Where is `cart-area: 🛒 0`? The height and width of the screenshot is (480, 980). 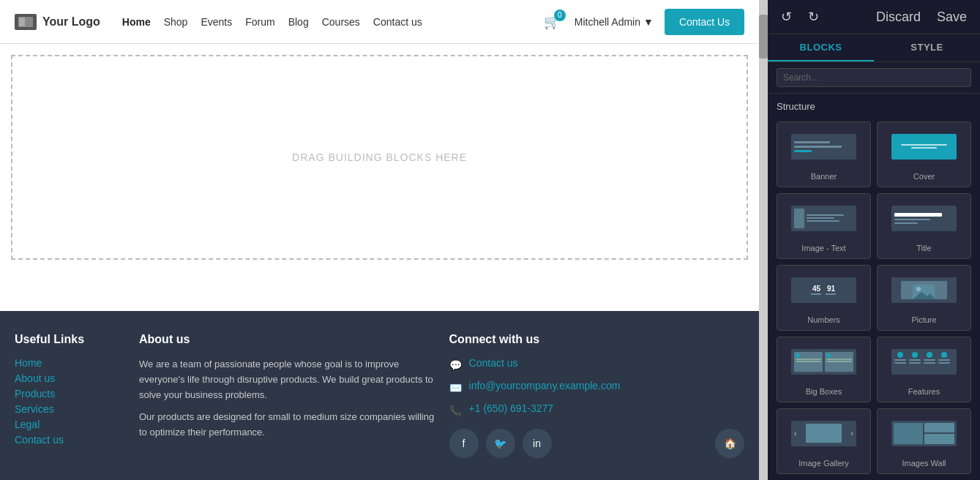
cart-area: 🛒 0 is located at coordinates (552, 22).